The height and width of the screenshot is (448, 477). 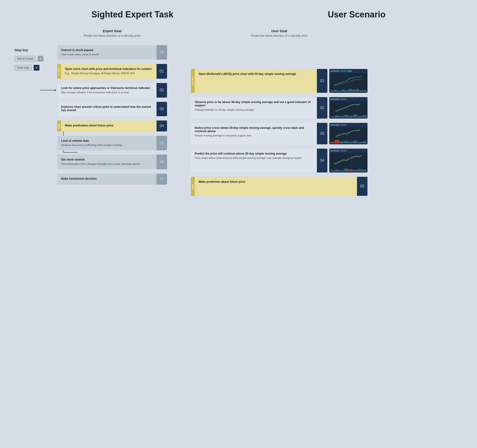 What do you see at coordinates (254, 110) in the screenshot?
I see `user-step-02-desc: Change indicator to 20-day simple moving…` at bounding box center [254, 110].